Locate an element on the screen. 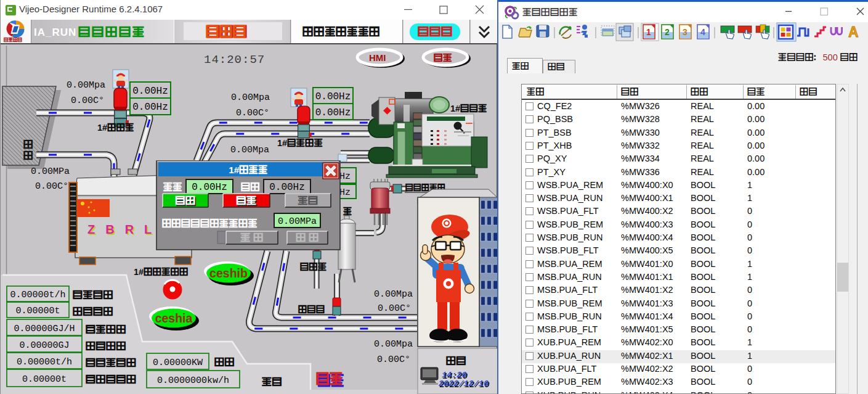  svg-text: 补水泵 is located at coordinates (314, 267).